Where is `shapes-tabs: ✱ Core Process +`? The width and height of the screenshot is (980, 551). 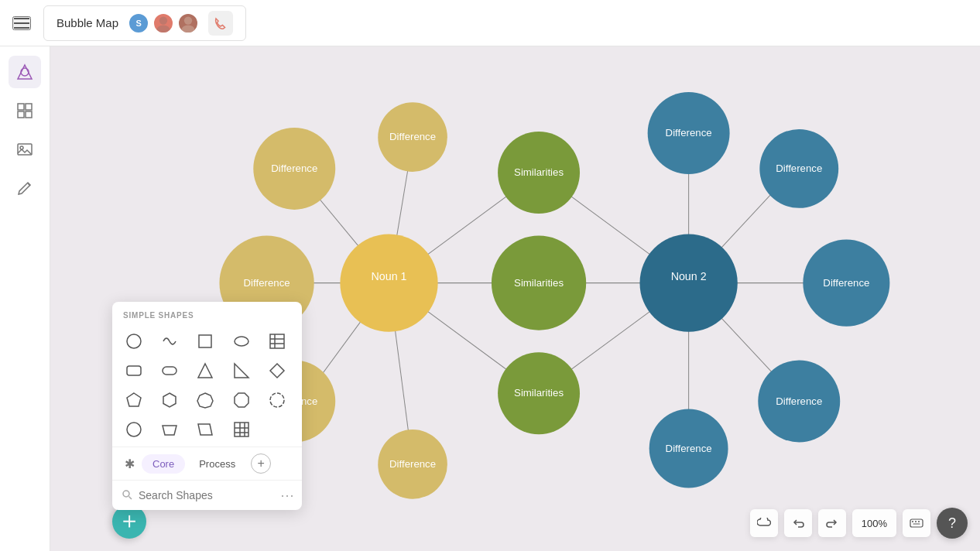
shapes-tabs: ✱ Core Process + is located at coordinates (207, 463).